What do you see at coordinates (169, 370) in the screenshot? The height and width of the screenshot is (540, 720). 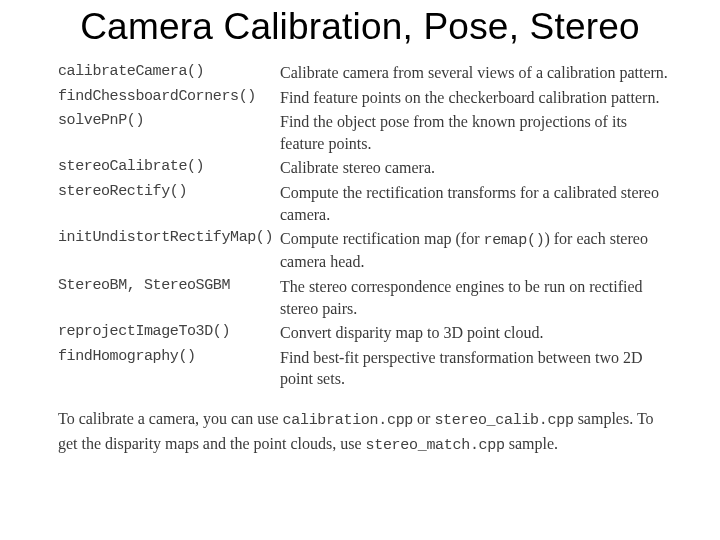 I see `func-name: findHomography()` at bounding box center [169, 370].